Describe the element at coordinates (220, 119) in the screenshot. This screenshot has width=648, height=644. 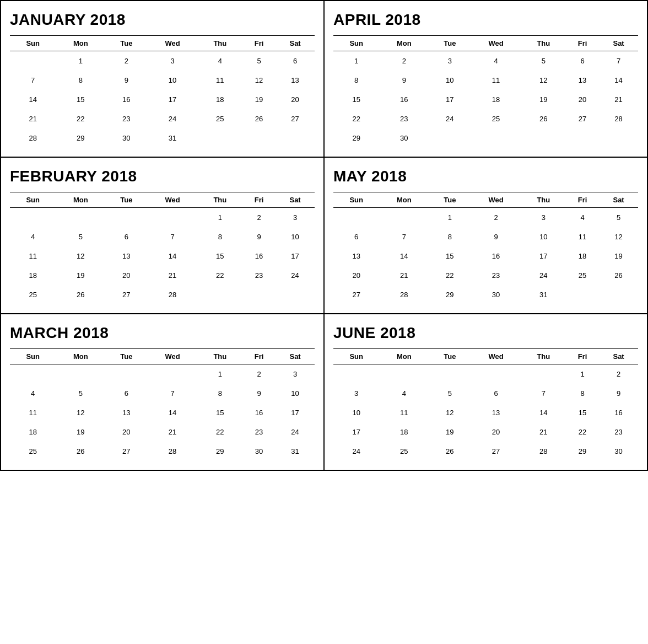
I see `day-cell: 25` at that location.